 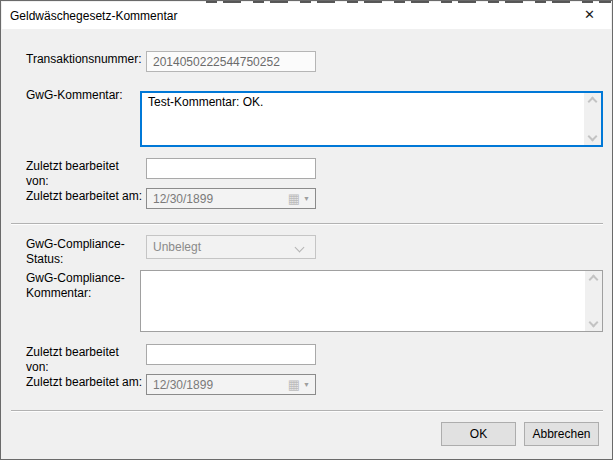 What do you see at coordinates (90, 16) in the screenshot?
I see `dialog-title: Geldwäschegesetz-Kommentar` at bounding box center [90, 16].